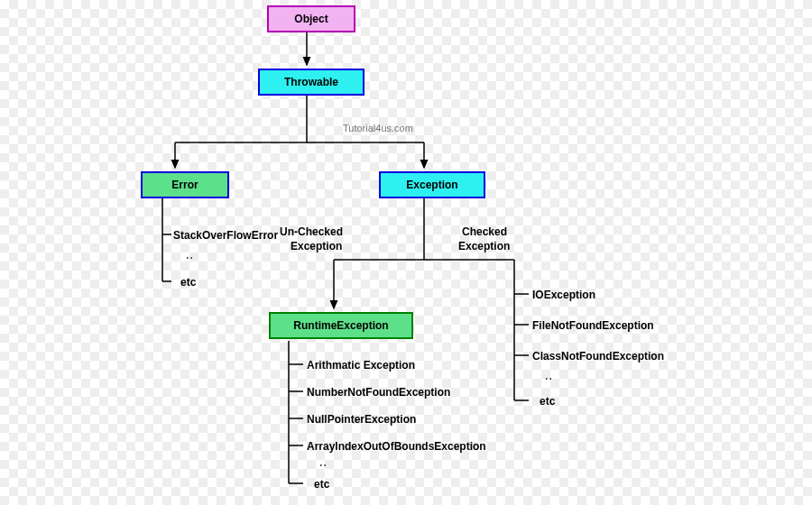 The height and width of the screenshot is (505, 812). Describe the element at coordinates (594, 326) in the screenshot. I see `checked-item-1: FileNotFoundException` at that location.